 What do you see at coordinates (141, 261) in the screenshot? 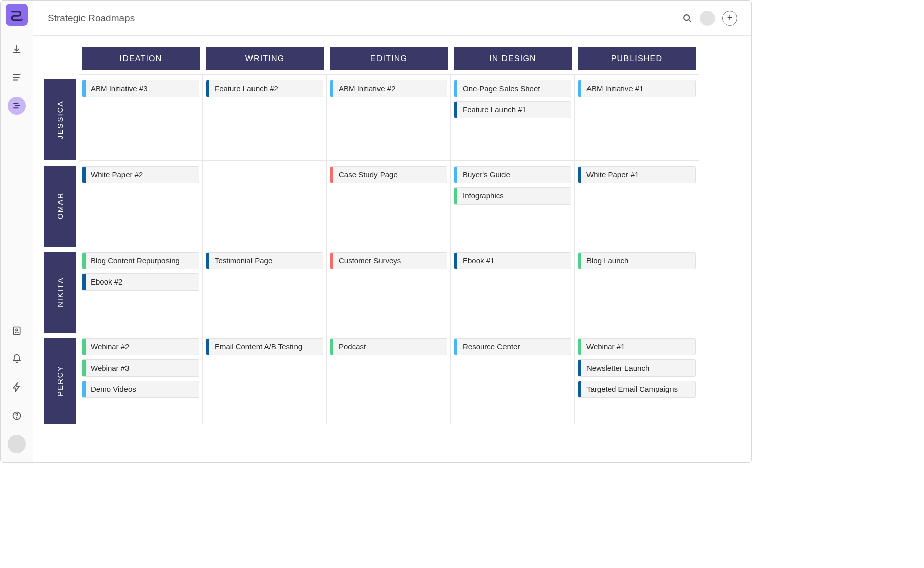
I see `card: Blog Content Repurposing` at bounding box center [141, 261].